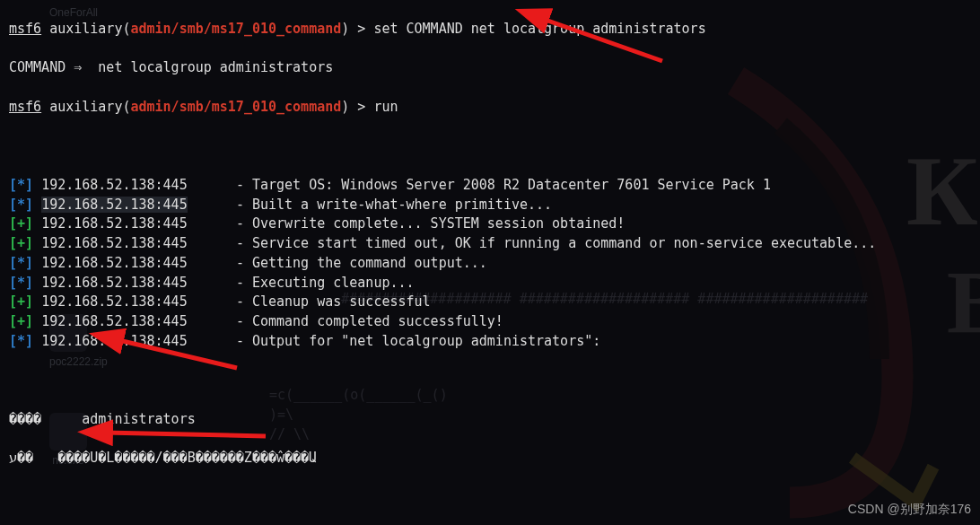 This screenshot has height=525, width=980. I want to click on status-line: [*] 192.168.52.138:445 - Getting the com…, so click(490, 264).